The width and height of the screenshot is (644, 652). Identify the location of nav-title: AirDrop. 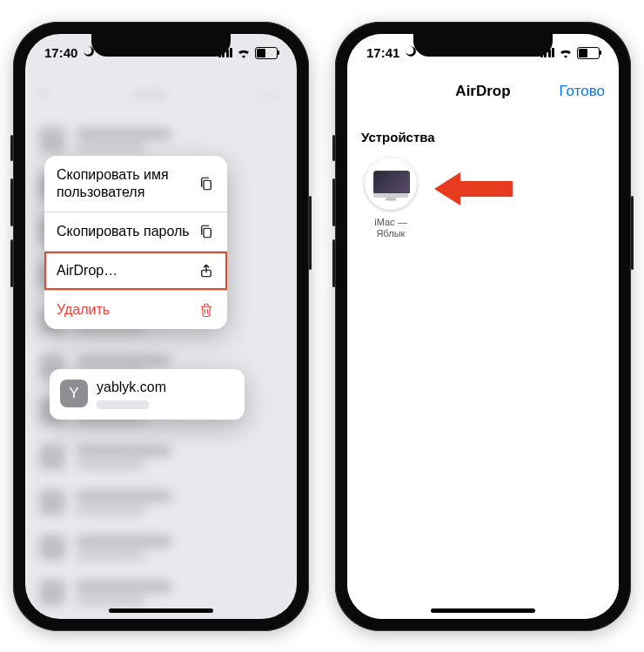
(482, 91).